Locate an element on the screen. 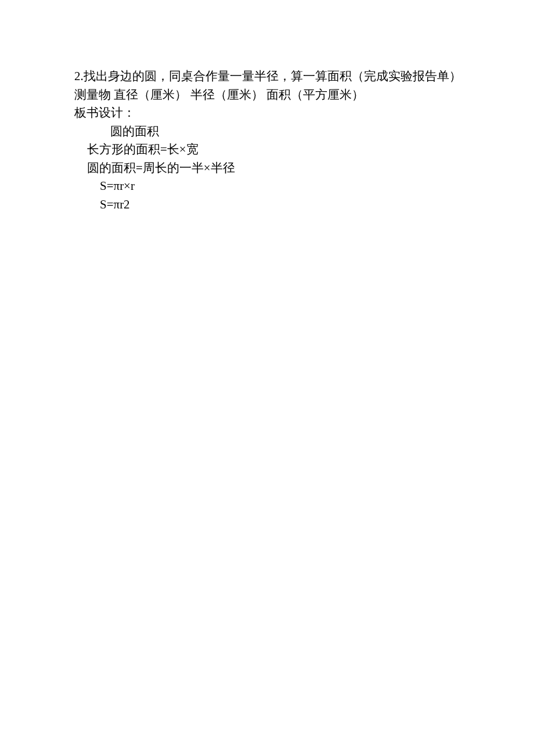  line-rectangle-area: 长方形的面积=长×宽 is located at coordinates (267, 150).